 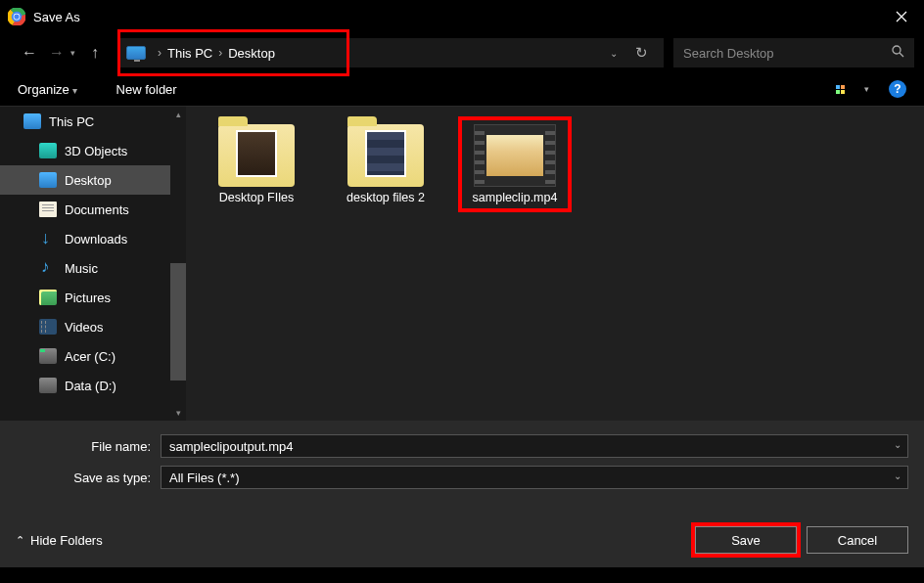 What do you see at coordinates (746, 540) in the screenshot?
I see `save-label: Save` at bounding box center [746, 540].